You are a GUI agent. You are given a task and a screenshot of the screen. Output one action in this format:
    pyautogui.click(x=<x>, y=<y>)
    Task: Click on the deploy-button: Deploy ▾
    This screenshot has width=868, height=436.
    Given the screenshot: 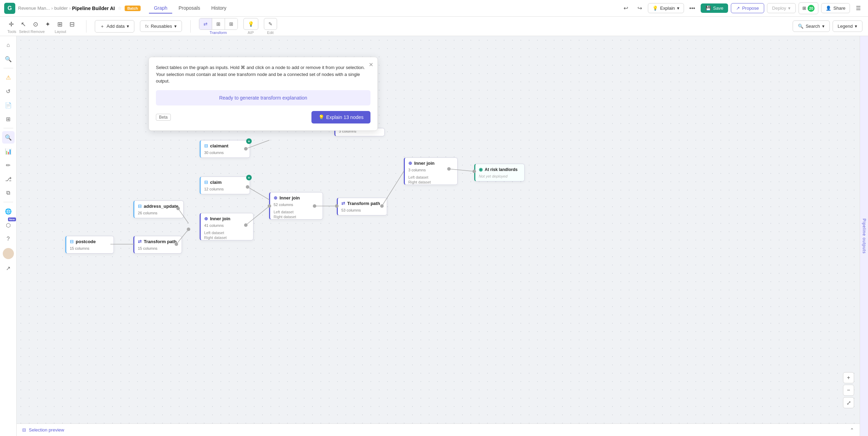 What is the action you would take?
    pyautogui.click(x=781, y=8)
    